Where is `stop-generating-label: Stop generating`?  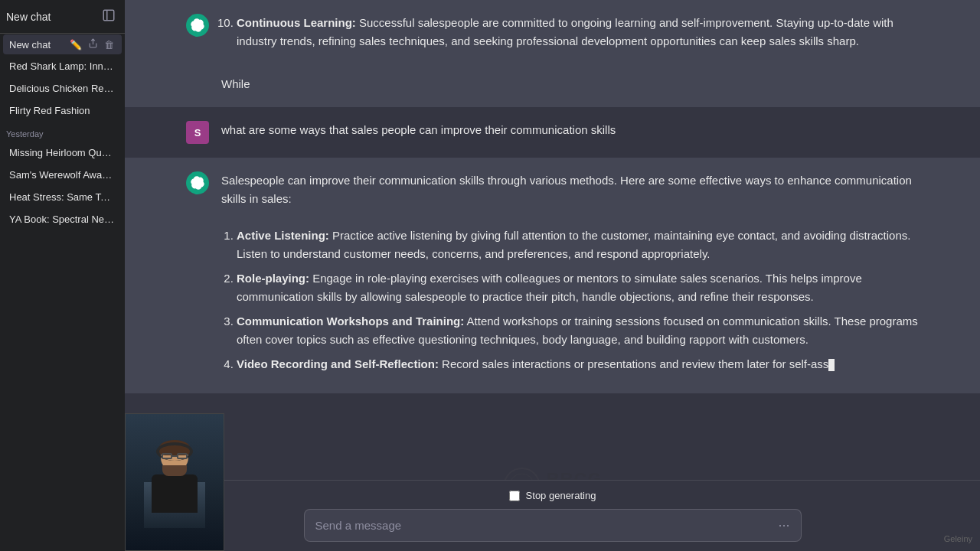 stop-generating-label: Stop generating is located at coordinates (561, 496).